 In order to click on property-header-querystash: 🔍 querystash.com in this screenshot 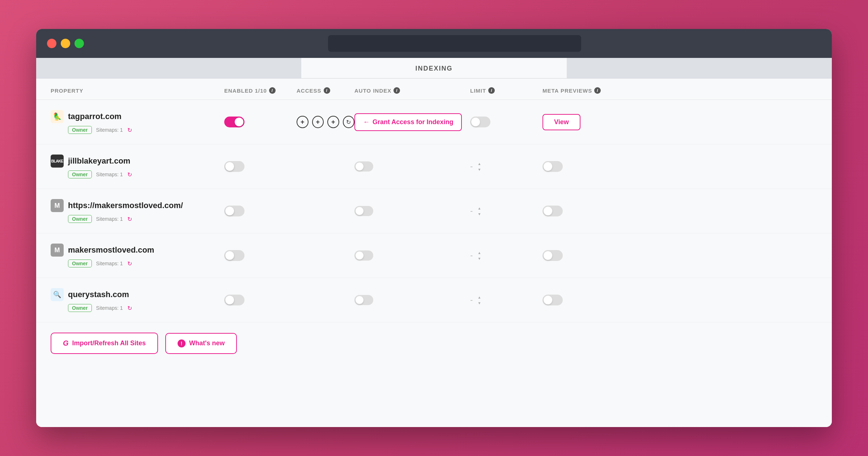, I will do `click(137, 295)`.